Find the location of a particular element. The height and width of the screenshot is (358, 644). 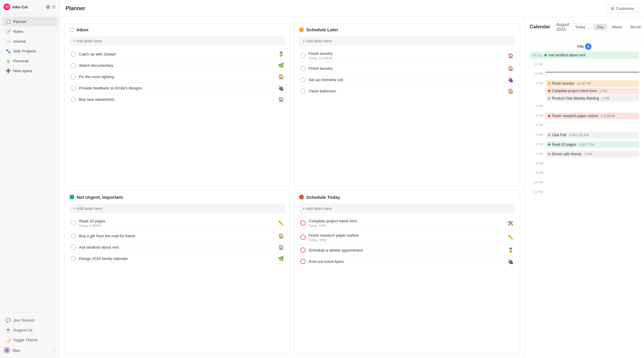

sidebar-icon-personal: 🍵 is located at coordinates (8, 61).